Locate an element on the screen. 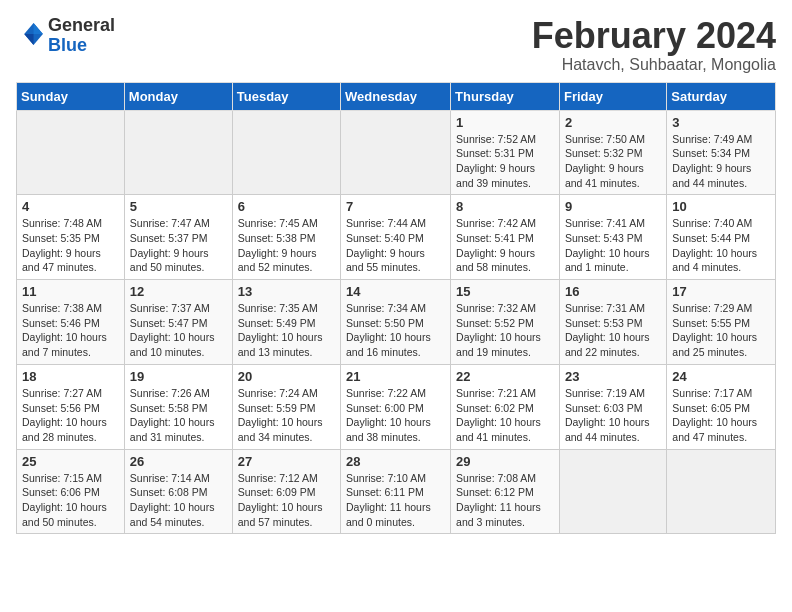 Image resolution: width=792 pixels, height=612 pixels. logo-blue-text: Blue is located at coordinates (68, 45).